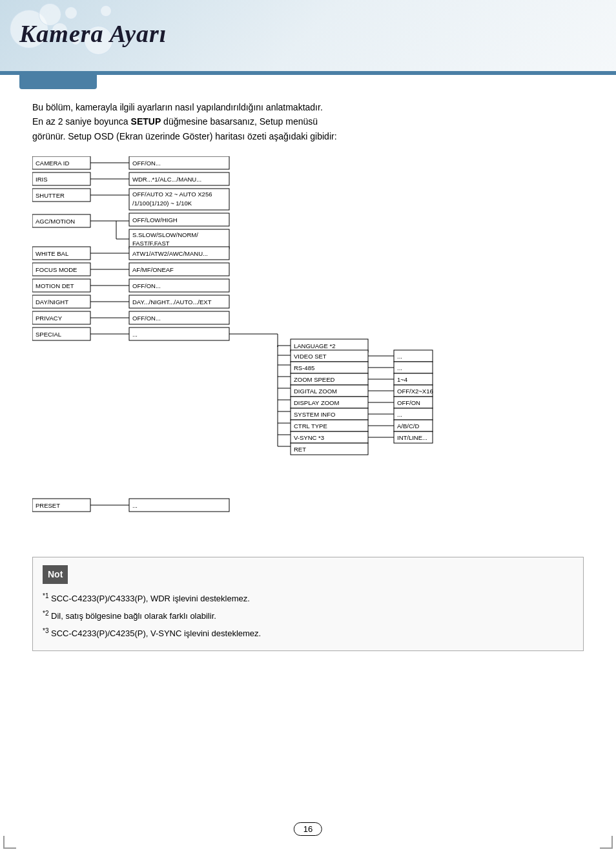 The image size is (616, 852). What do you see at coordinates (165, 235) in the screenshot?
I see `svg-text: S.SLOW/SLOW/NORM/` at bounding box center [165, 235].